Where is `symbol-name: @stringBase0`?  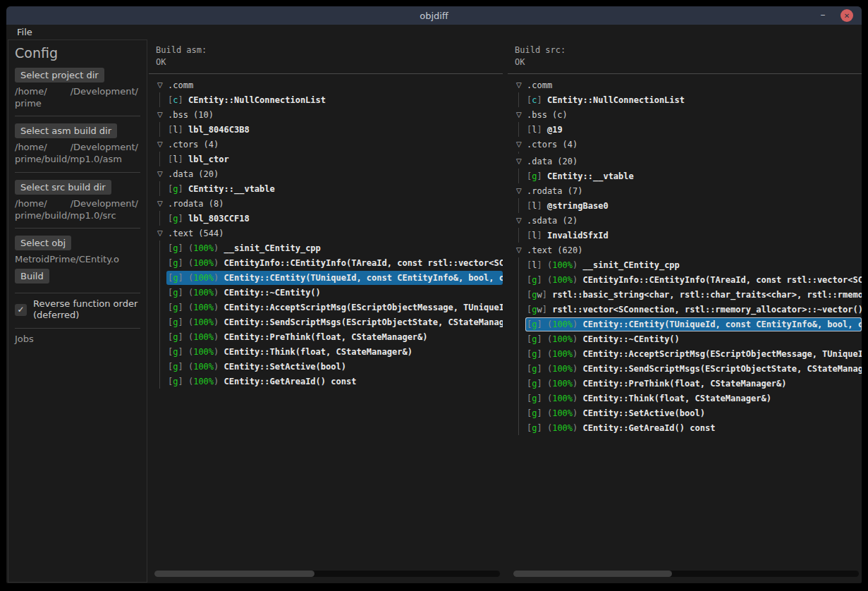 symbol-name: @stringBase0 is located at coordinates (578, 206).